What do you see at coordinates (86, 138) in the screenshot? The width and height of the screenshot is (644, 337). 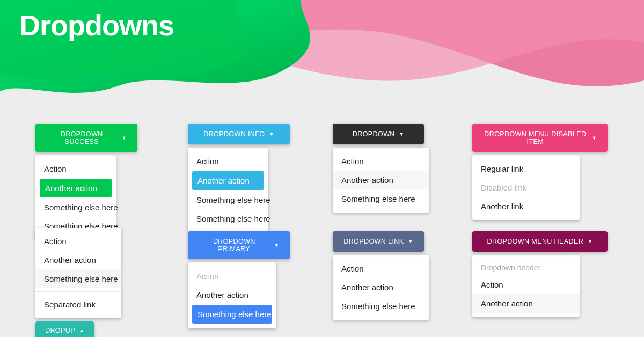 I see `dropdown-success-button: DROPDOWN SUCCESS ▼` at bounding box center [86, 138].